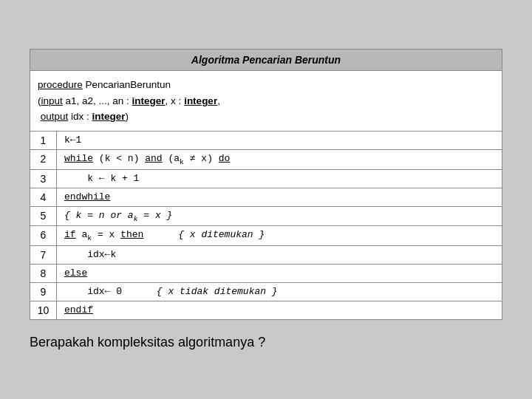 The image size is (532, 399). Describe the element at coordinates (44, 310) in the screenshot. I see `line-number: 10` at that location.